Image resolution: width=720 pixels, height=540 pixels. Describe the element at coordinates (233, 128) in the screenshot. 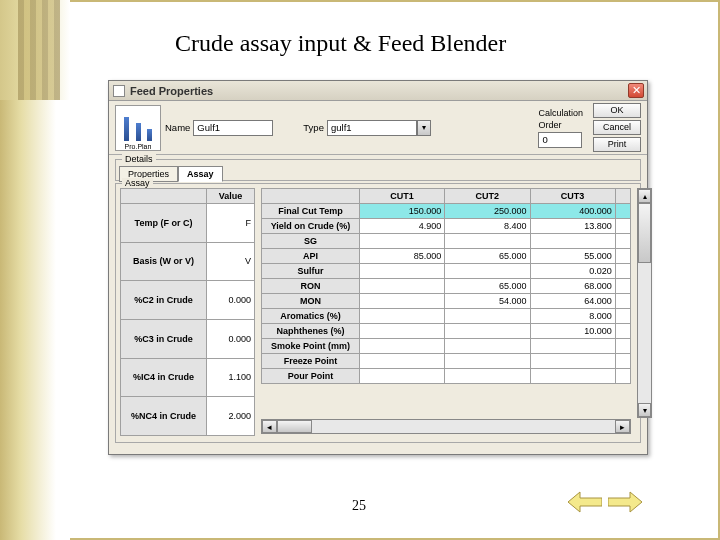

I see `name-input` at that location.